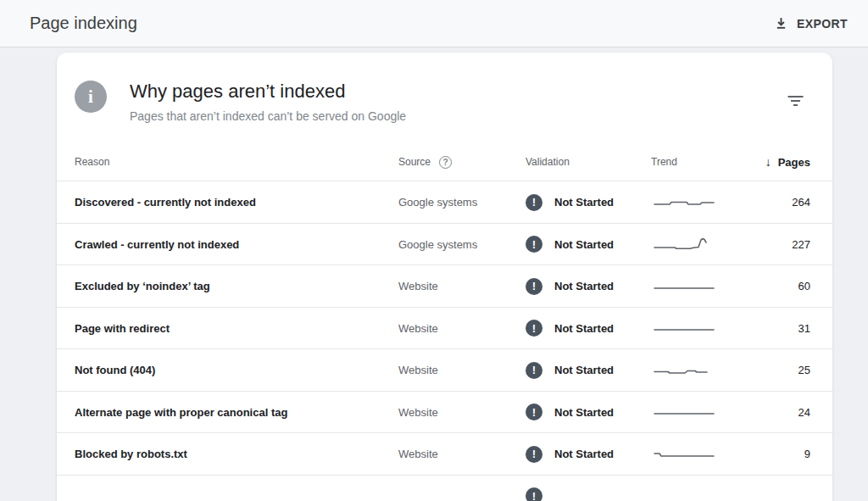 Image resolution: width=868 pixels, height=501 pixels. Describe the element at coordinates (236, 287) in the screenshot. I see `reason-cell: Excluded by ‘noindex’ tag` at that location.